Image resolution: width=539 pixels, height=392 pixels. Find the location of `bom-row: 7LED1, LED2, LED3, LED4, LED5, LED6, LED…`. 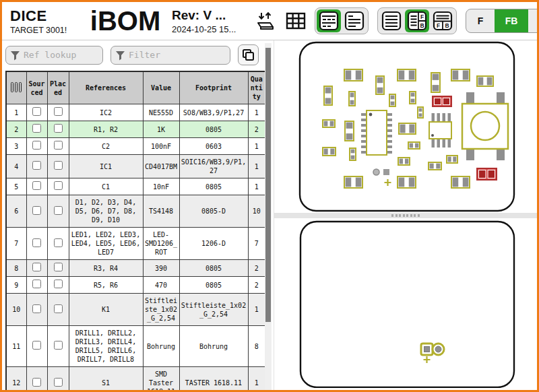

bom-row: 7LED1, LED2, LED3, LED4, LED5, LED6, LED… is located at coordinates (136, 244).